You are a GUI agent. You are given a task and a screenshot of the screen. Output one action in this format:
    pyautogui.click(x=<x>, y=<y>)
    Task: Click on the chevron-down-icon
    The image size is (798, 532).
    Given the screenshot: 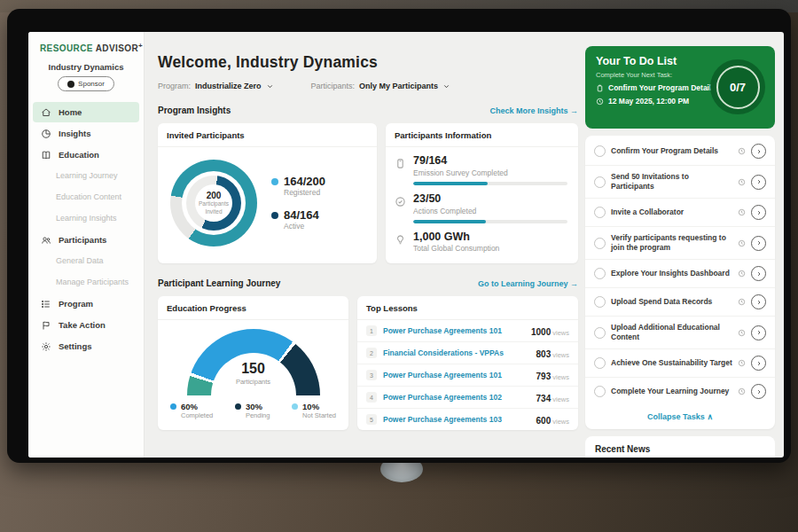 What is the action you would take?
    pyautogui.click(x=270, y=87)
    